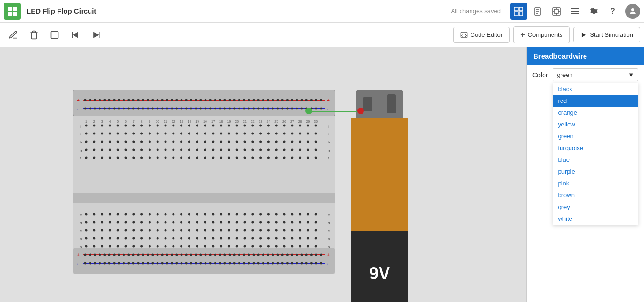  Describe the element at coordinates (595, 219) in the screenshot. I see `color-option-white: white` at that location.